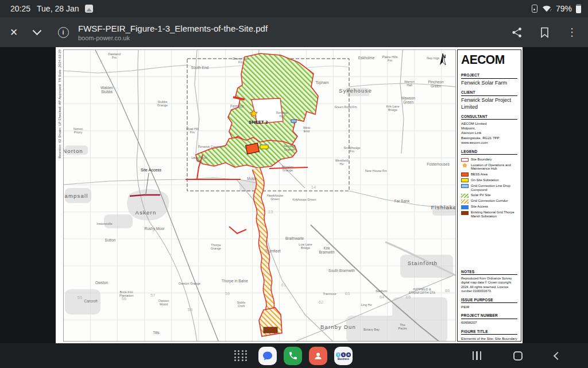 This screenshot has width=588, height=368. What do you see at coordinates (199, 160) in the screenshot?
I see `map-label: Ladythorpe Fm` at bounding box center [199, 160].